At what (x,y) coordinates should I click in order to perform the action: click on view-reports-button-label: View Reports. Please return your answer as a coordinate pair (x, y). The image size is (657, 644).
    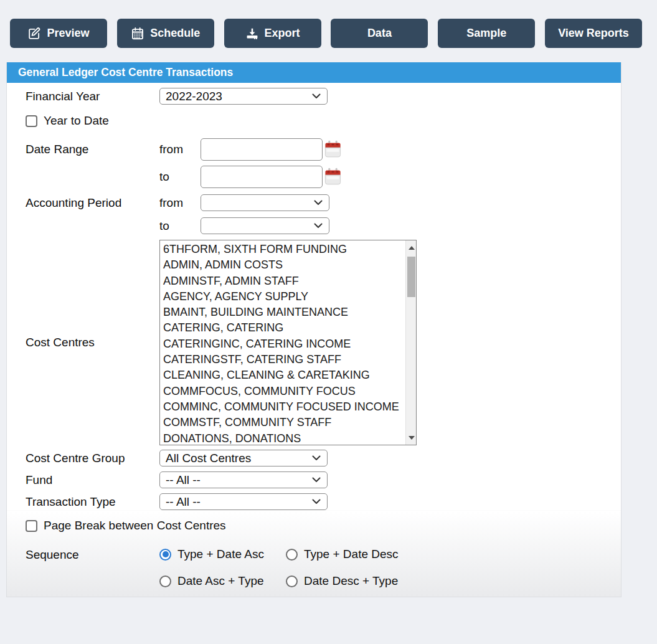
    Looking at the image, I should click on (593, 34).